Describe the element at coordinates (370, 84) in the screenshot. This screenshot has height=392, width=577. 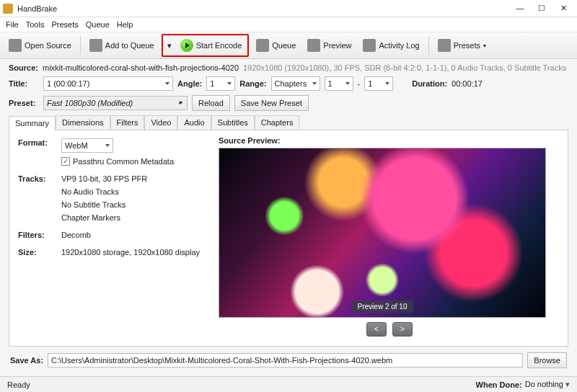
I see `range-to-value: 1` at that location.